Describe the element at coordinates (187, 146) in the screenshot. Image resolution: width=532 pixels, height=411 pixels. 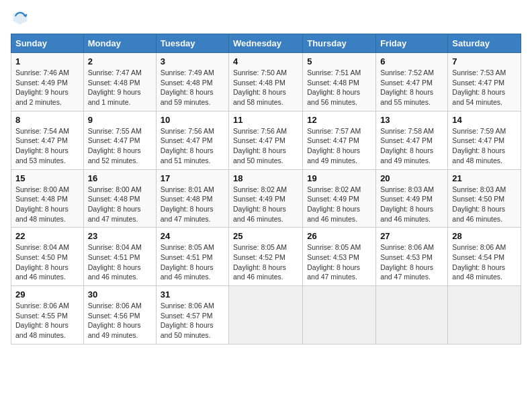
I see `day-info: Sunrise: 7:56 AMSunset: 4:47 PMDaylight:…` at that location.